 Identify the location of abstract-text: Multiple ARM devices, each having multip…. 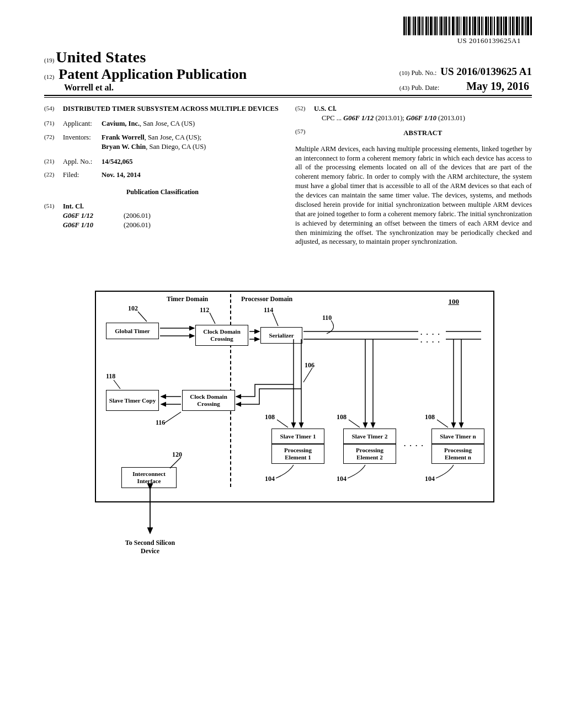
(414, 196).